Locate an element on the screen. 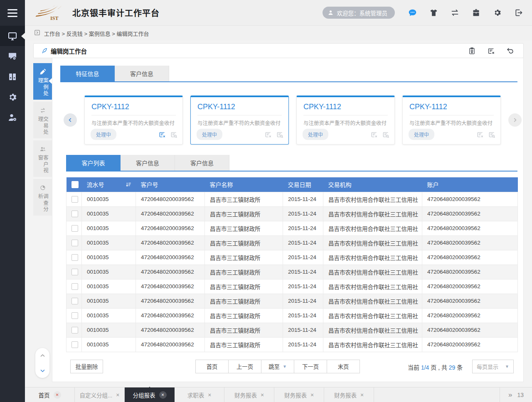 The image size is (532, 402). case-card-2: CPKY-1112与注册资本严重不符的大额资金收付处理中 is located at coordinates (346, 120).